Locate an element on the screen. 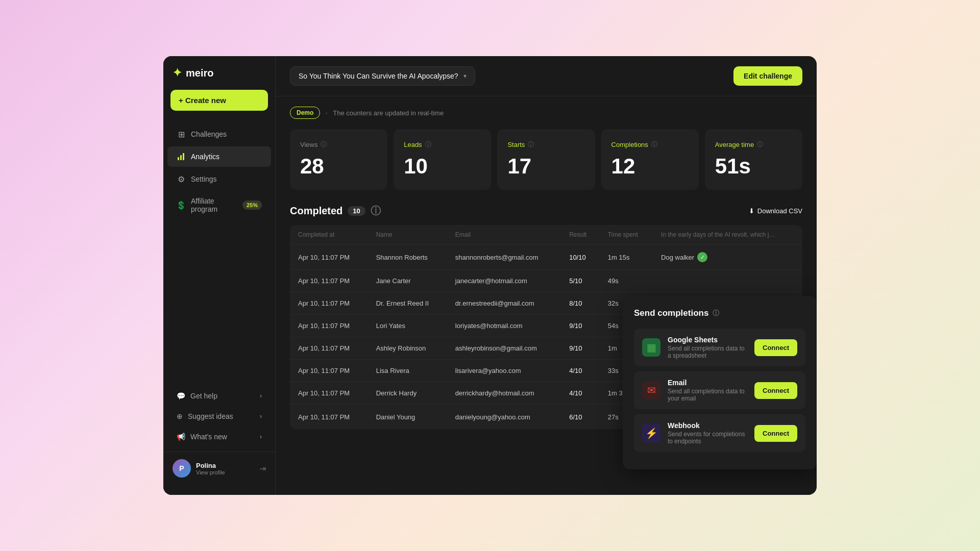 Image resolution: width=980 pixels, height=551 pixels. stat-value-leads: 10 is located at coordinates (442, 166).